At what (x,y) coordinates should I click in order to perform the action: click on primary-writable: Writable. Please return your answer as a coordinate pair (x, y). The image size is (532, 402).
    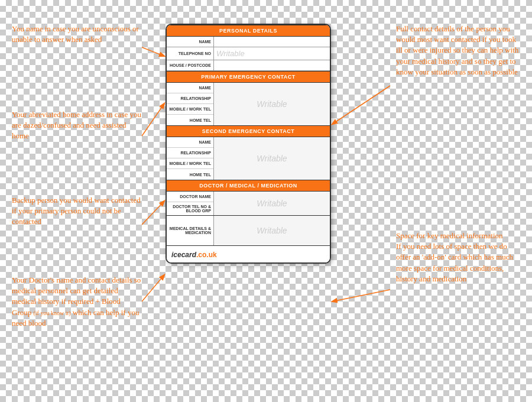
    Looking at the image, I should click on (272, 104).